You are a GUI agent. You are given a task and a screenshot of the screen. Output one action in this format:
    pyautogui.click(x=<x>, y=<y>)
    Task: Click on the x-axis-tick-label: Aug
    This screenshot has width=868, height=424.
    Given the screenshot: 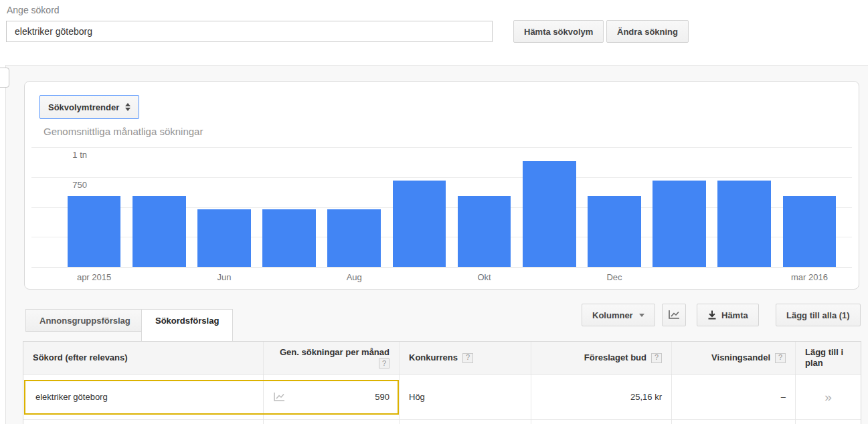 What is the action you would take?
    pyautogui.click(x=355, y=277)
    